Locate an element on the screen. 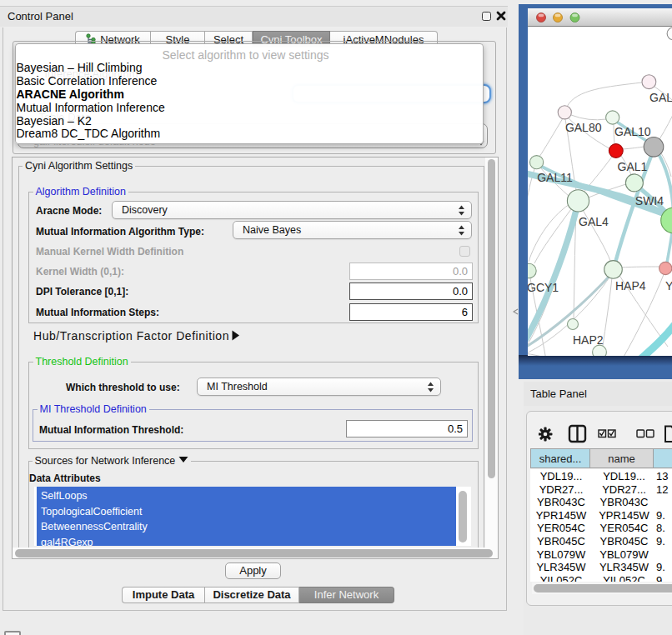 The height and width of the screenshot is (635, 672). svg-text: GAL4 is located at coordinates (594, 221).